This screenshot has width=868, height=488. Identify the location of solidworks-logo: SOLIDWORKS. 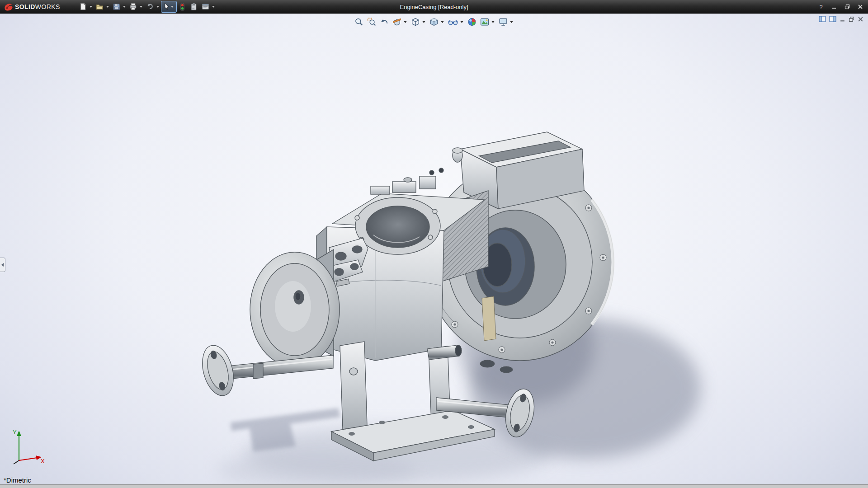
(33, 7).